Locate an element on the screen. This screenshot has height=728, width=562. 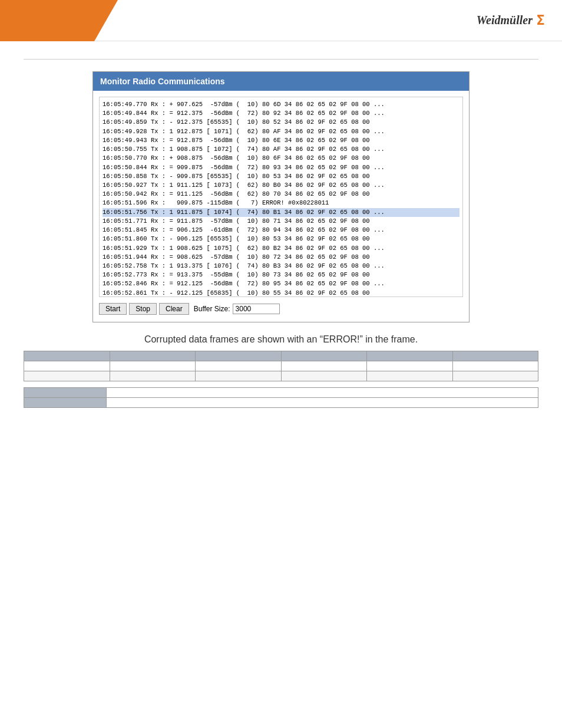
logo-text: Weidmüller is located at coordinates (504, 20).